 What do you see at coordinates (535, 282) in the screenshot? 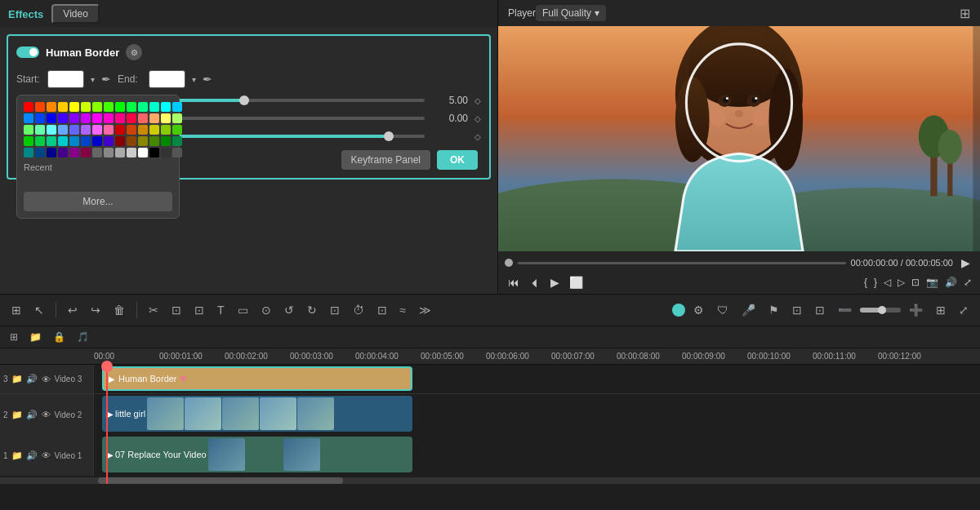
I see `step-back-btn: ⏴` at bounding box center [535, 282].